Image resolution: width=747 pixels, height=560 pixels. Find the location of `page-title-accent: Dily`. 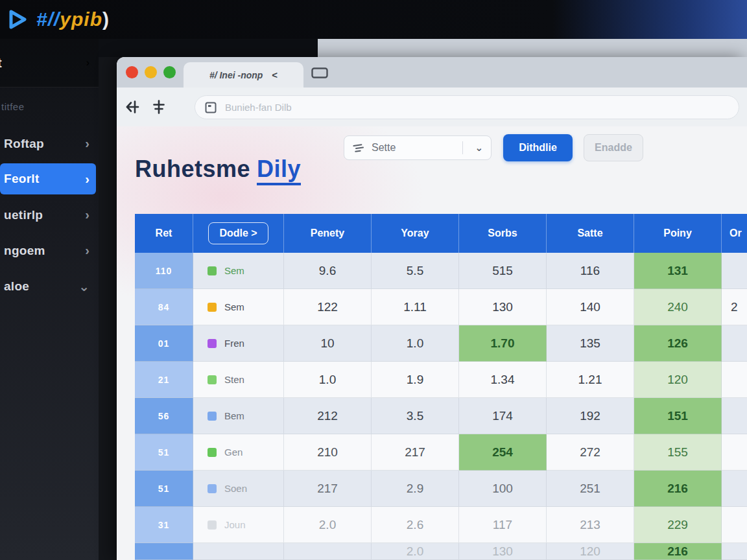

page-title-accent: Dily is located at coordinates (279, 170).